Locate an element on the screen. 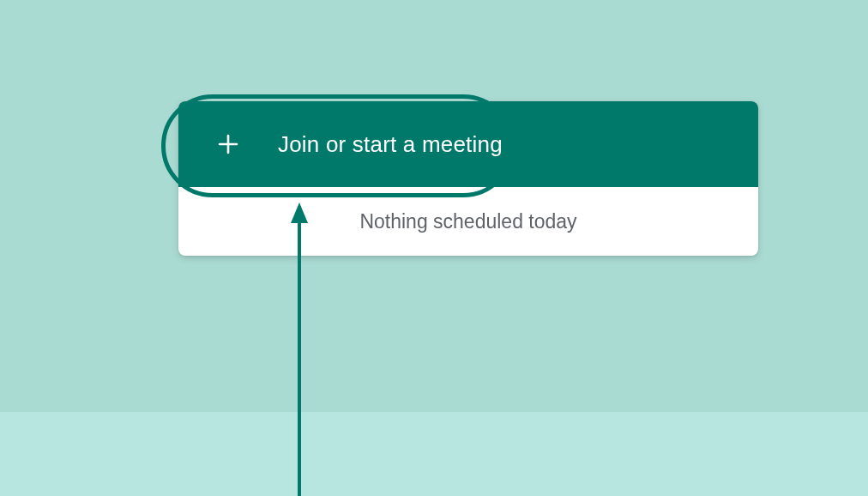 The width and height of the screenshot is (868, 496). plus-icon is located at coordinates (228, 144).